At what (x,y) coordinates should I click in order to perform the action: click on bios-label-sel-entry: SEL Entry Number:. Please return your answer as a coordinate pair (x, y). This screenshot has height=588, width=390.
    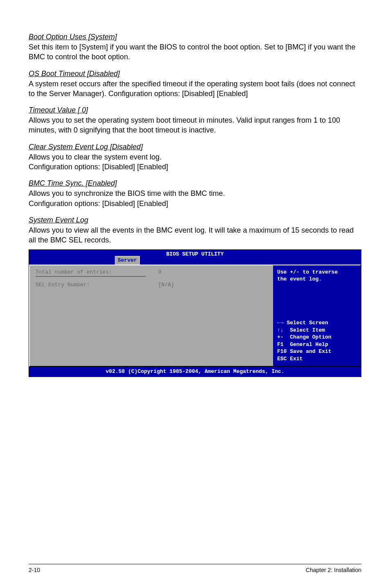
    Looking at the image, I should click on (97, 285).